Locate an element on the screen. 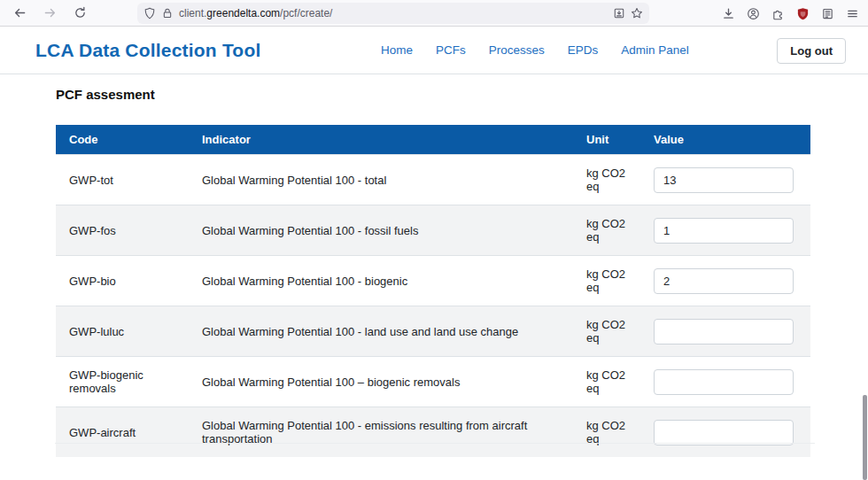 The height and width of the screenshot is (480, 868). url-text: client.greendelta.com/pcf/create/ is located at coordinates (255, 13).